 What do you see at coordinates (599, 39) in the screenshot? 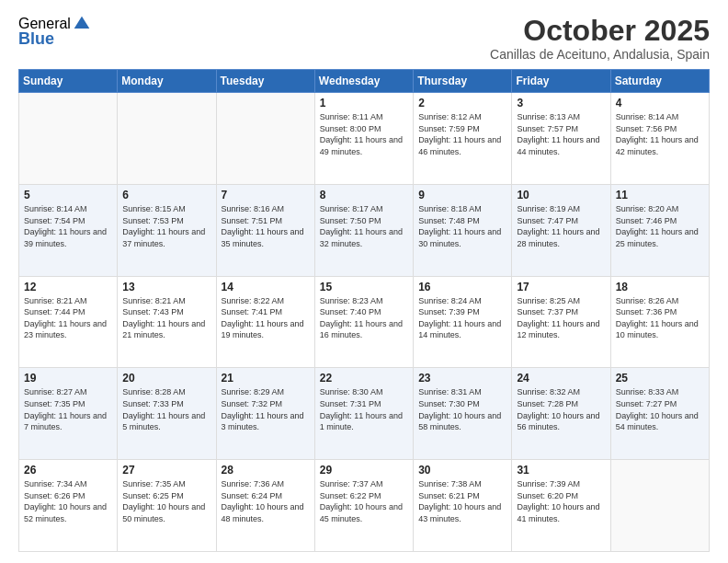
I see `title-area: October 2025 Canillas de Aceituno, Andal…` at bounding box center [599, 39].